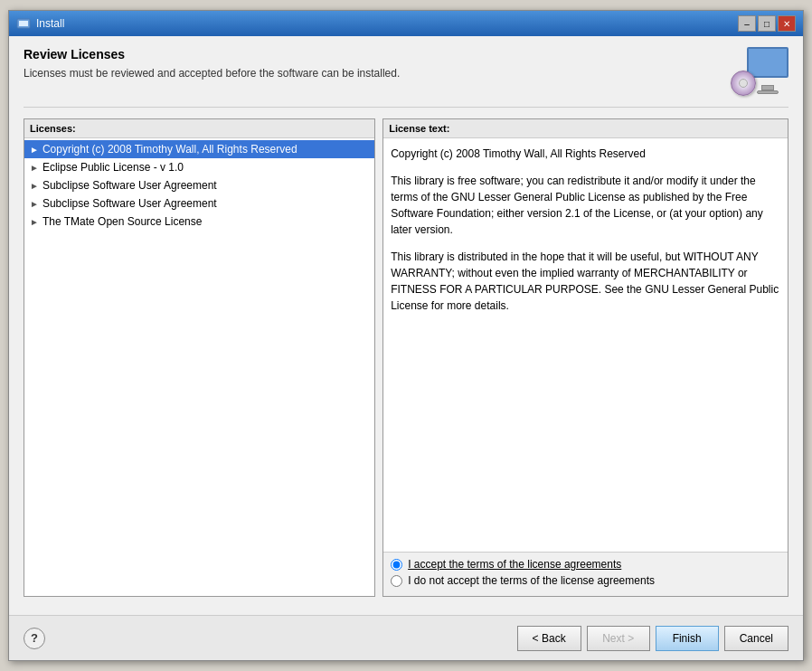  I want to click on decline-radio, so click(396, 581).